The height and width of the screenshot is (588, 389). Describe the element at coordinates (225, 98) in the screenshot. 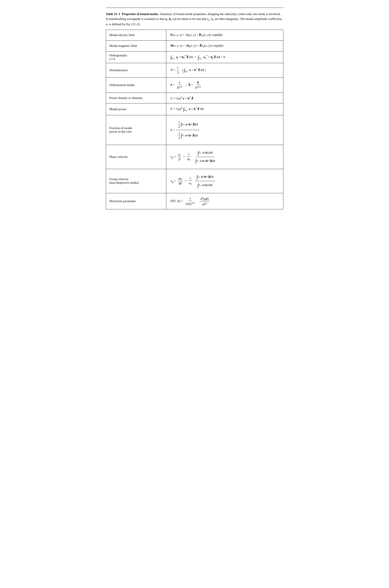

I see `row-formula-power-density: S = ½|a|2 e × h*·ẑ` at that location.